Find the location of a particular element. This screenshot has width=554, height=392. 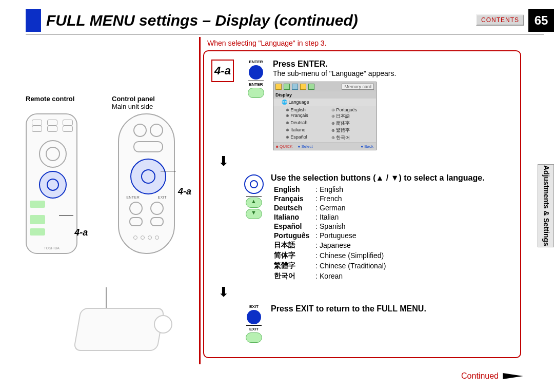

dpad-icon is located at coordinates (254, 184).